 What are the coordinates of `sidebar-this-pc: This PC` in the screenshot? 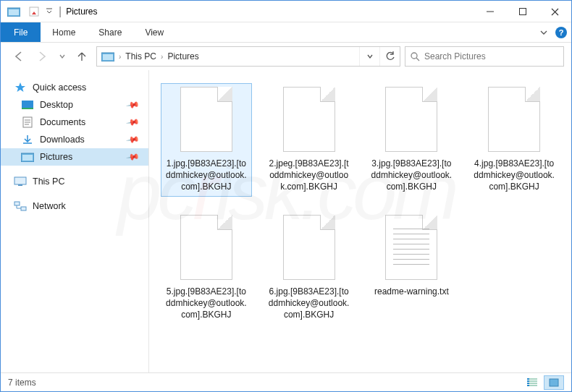 It's located at (75, 182).